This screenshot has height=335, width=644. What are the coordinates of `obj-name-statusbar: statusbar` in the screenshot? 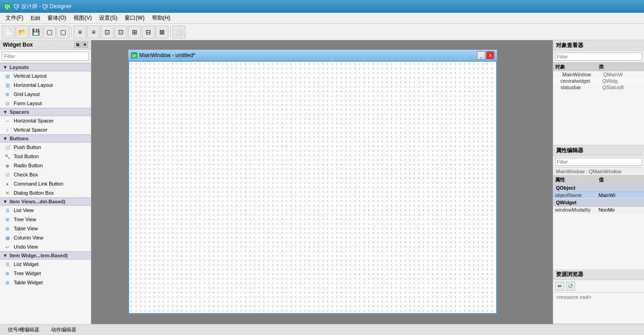 It's located at (581, 87).